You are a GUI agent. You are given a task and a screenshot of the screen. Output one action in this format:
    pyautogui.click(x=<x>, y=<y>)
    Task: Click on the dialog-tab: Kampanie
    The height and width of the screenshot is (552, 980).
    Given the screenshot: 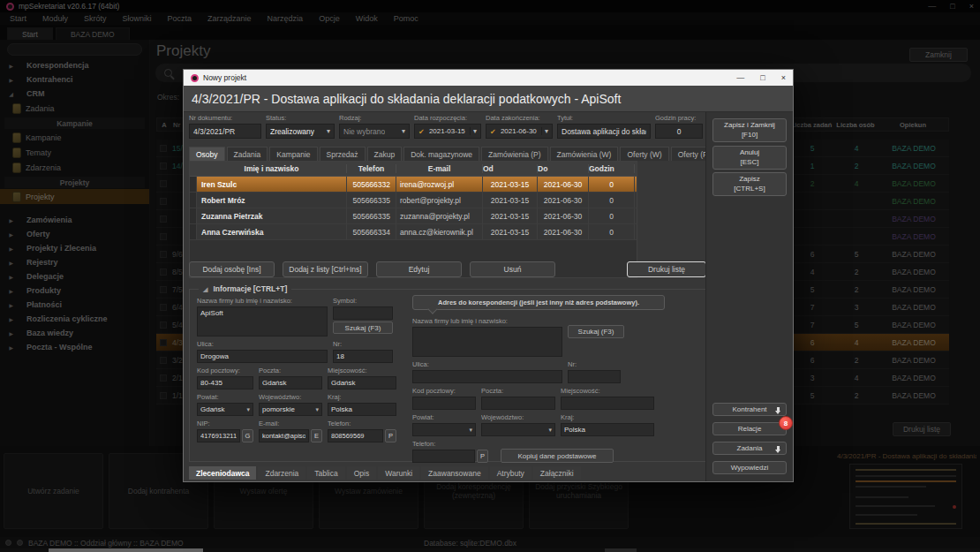 What is the action you would take?
    pyautogui.click(x=293, y=154)
    